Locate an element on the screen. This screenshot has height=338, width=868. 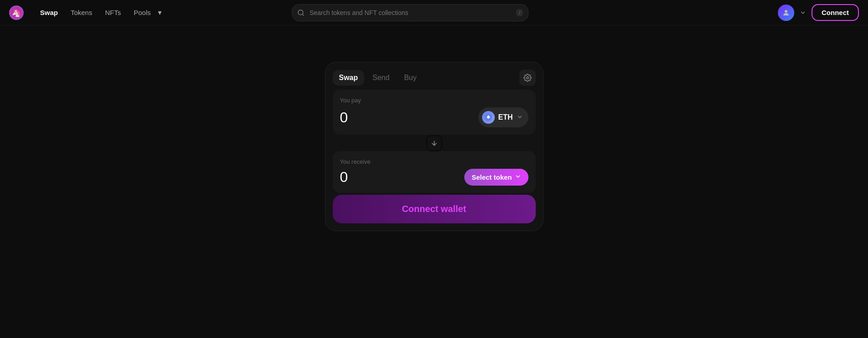
pay-label: You pay is located at coordinates (434, 100).